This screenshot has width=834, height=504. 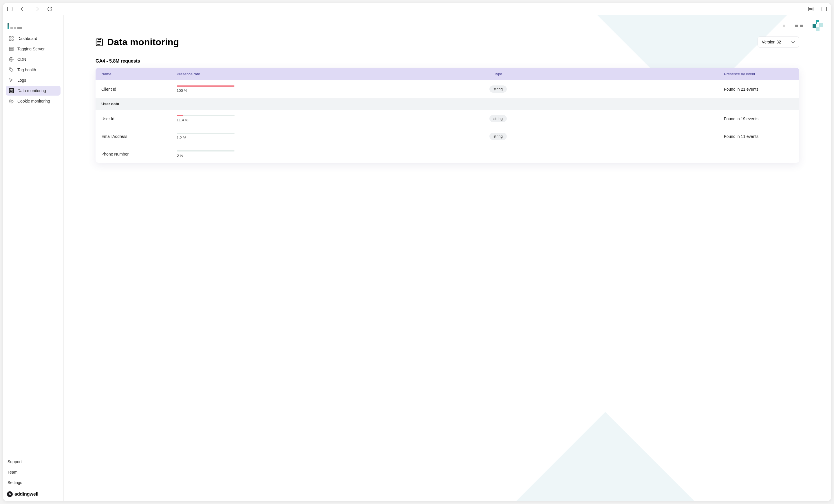 What do you see at coordinates (759, 136) in the screenshot?
I see `cell-events: Found in 11 events` at bounding box center [759, 136].